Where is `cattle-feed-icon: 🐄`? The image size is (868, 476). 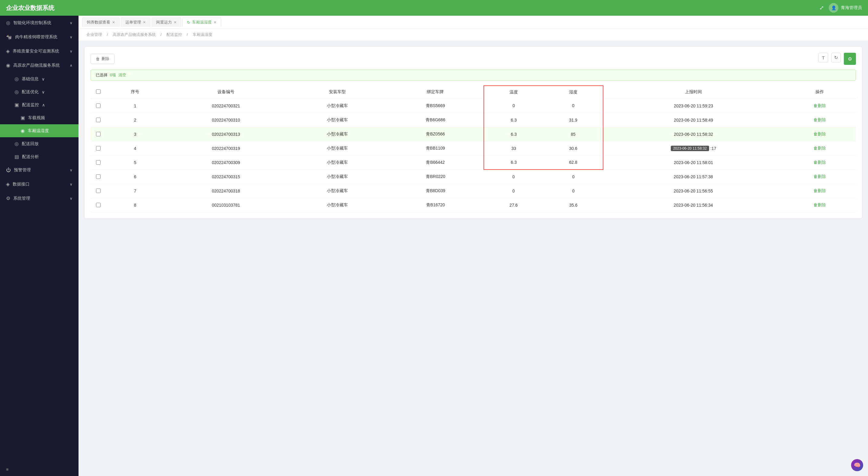 cattle-feed-icon: 🐄 is located at coordinates (9, 37).